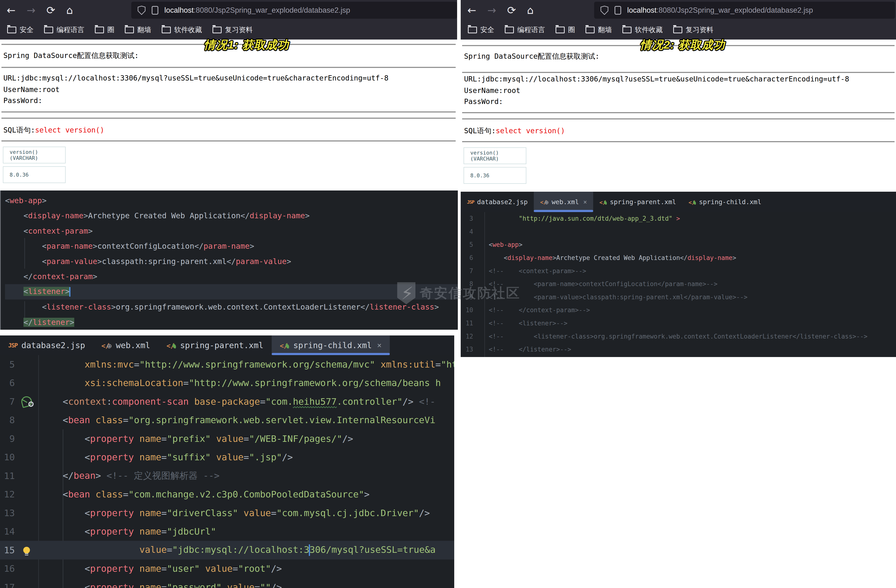  Describe the element at coordinates (470, 293) in the screenshot. I see `watermark-text: 奇安信攻防社区` at that location.